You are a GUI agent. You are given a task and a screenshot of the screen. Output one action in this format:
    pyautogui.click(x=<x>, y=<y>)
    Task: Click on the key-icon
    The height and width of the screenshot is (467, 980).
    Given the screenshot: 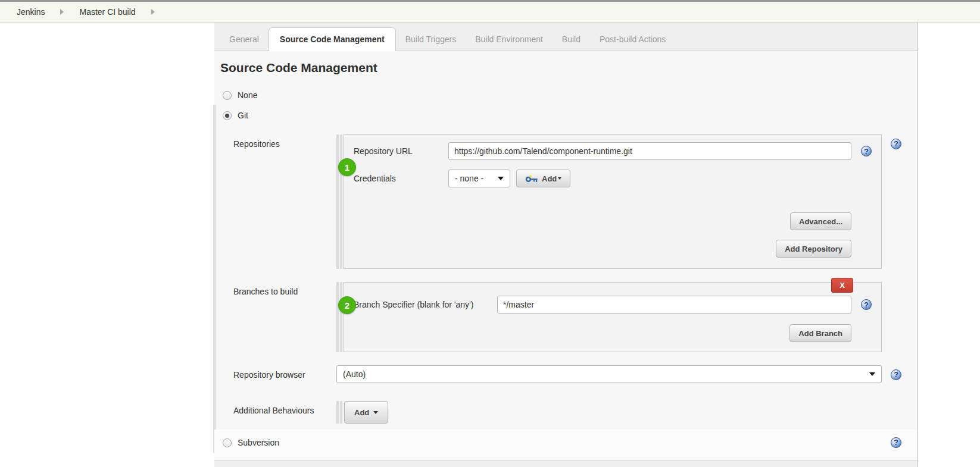 What is the action you would take?
    pyautogui.click(x=532, y=178)
    